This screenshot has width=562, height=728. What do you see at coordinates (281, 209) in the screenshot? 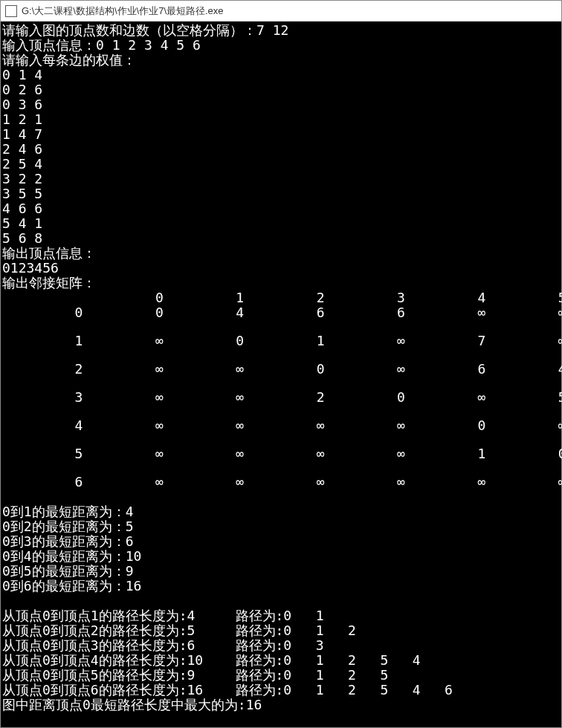
I see `console-line: 4 6 6` at bounding box center [281, 209].